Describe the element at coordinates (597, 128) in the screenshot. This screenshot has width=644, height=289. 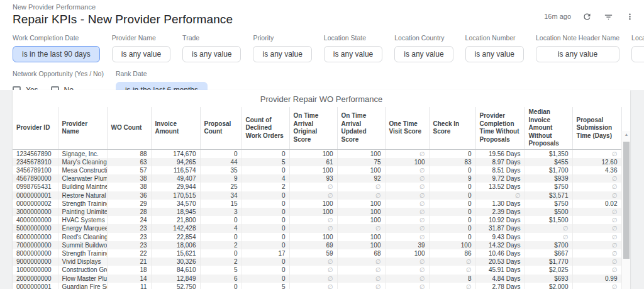
I see `column-header-proposal-submission-time-days: Proposal Submission Time (Days)` at that location.